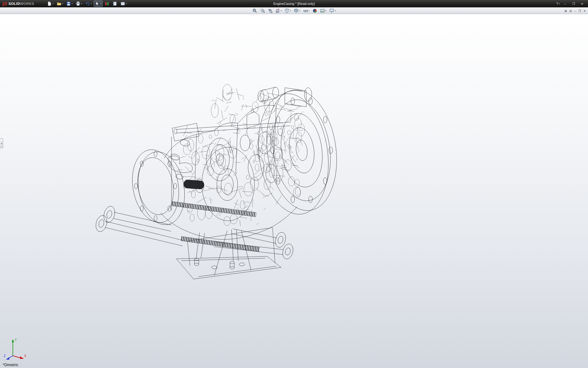  I want to click on cascade-windows-button: ⊟, so click(571, 11).